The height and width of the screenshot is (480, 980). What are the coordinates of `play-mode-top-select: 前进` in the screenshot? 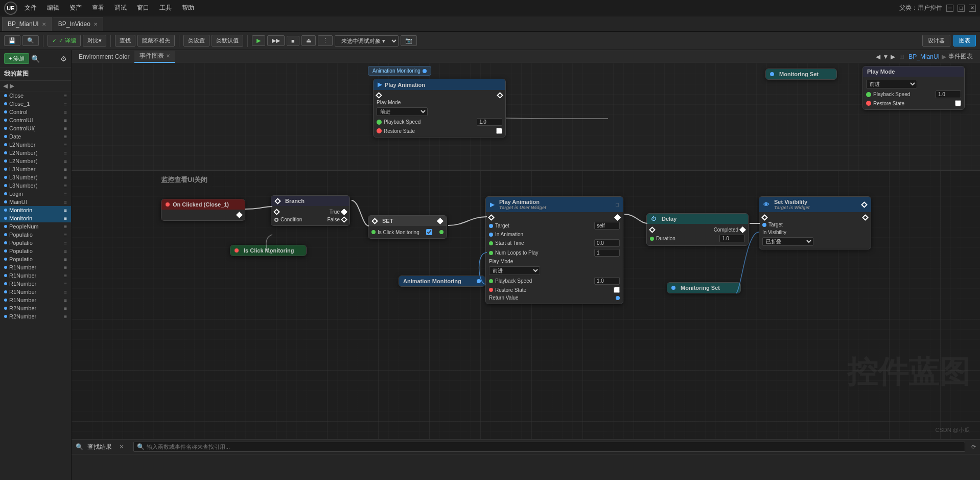 It's located at (402, 111).